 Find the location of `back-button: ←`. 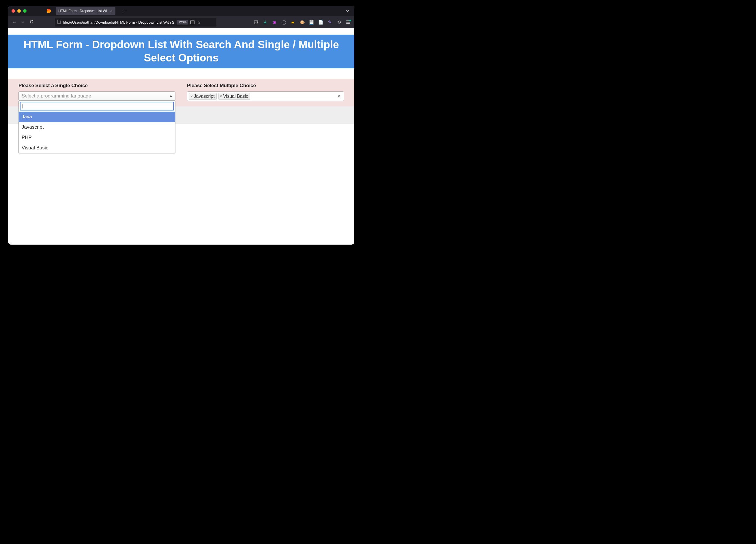

back-button: ← is located at coordinates (15, 22).